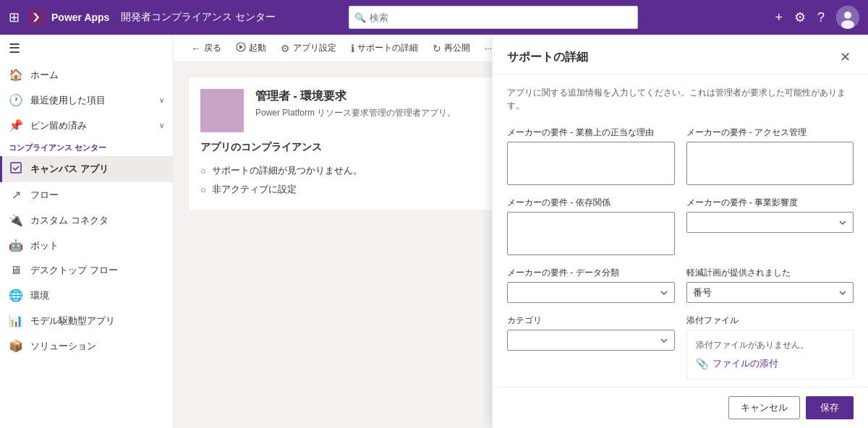 The image size is (868, 428). I want to click on compliance-item-0: ○ サポートの詳細が見つかりません。 ☑, so click(352, 171).